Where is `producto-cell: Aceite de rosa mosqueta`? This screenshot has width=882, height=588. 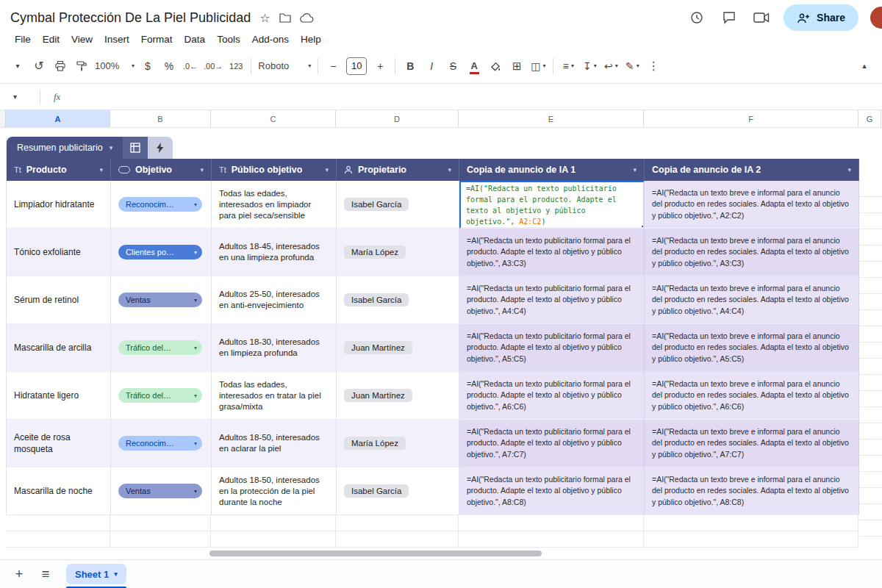
producto-cell: Aceite de rosa mosqueta is located at coordinates (59, 444).